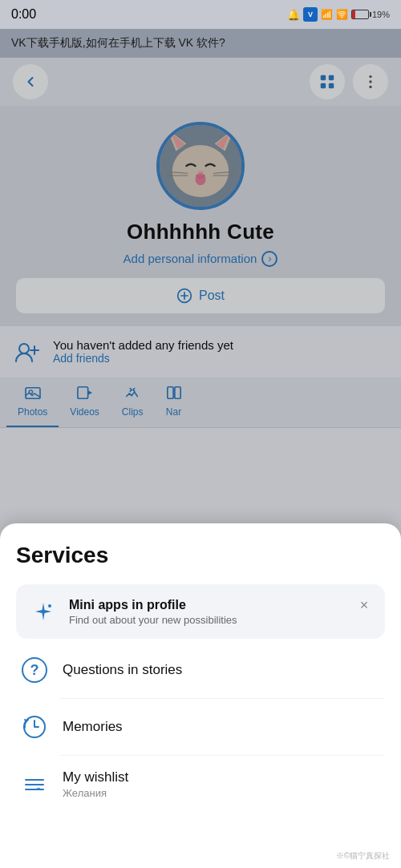 The width and height of the screenshot is (401, 868). What do you see at coordinates (93, 727) in the screenshot?
I see `memories-text: Memories` at bounding box center [93, 727].